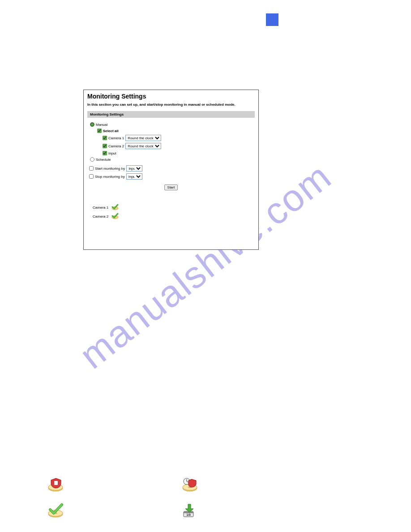  What do you see at coordinates (56, 515) in the screenshot?
I see `disc-checkmark-icon` at bounding box center [56, 515].